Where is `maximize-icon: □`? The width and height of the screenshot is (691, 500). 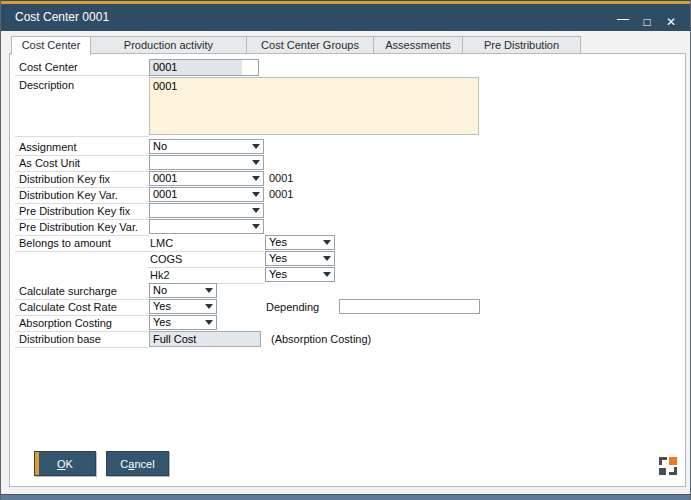 maximize-icon: □ is located at coordinates (647, 22).